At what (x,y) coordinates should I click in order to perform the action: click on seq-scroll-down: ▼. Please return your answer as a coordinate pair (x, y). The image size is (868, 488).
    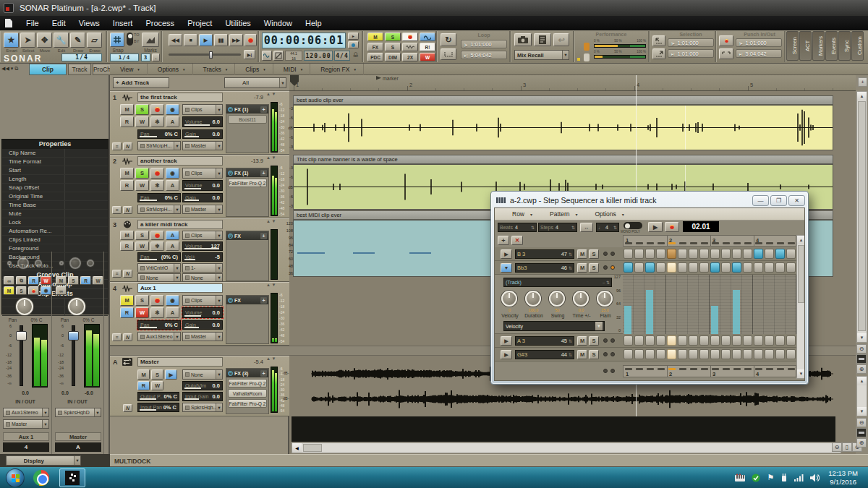
    Looking at the image, I should click on (801, 374).